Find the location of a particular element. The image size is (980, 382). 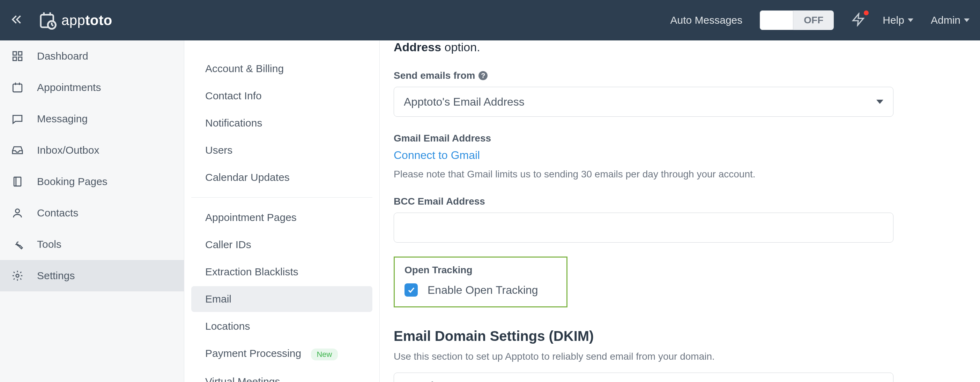

send-emails-from-select: Apptoto's Email Address is located at coordinates (644, 102).